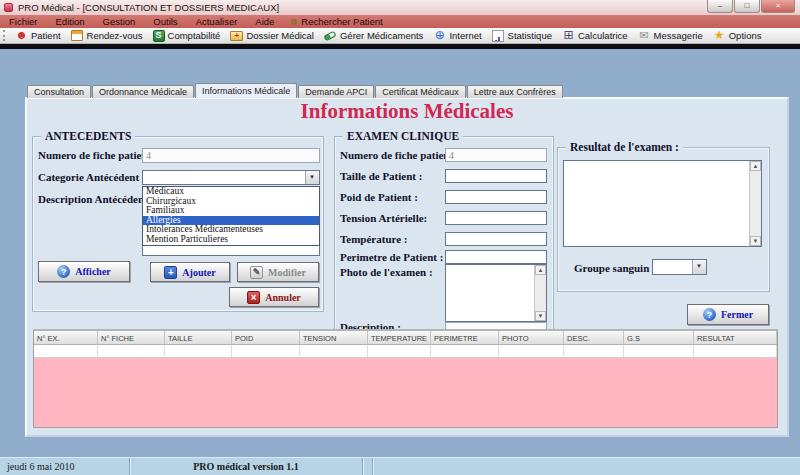  I want to click on mail-icon: ✉, so click(644, 36).